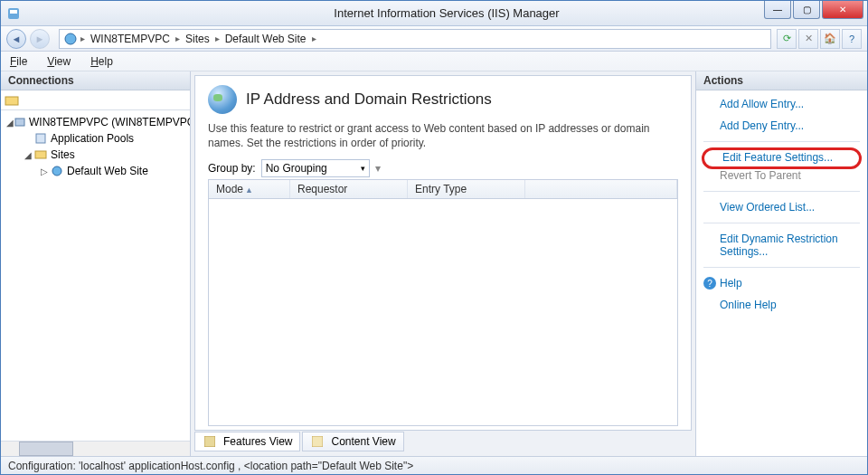  Describe the element at coordinates (434, 62) in the screenshot. I see `menubar: File View Help` at that location.